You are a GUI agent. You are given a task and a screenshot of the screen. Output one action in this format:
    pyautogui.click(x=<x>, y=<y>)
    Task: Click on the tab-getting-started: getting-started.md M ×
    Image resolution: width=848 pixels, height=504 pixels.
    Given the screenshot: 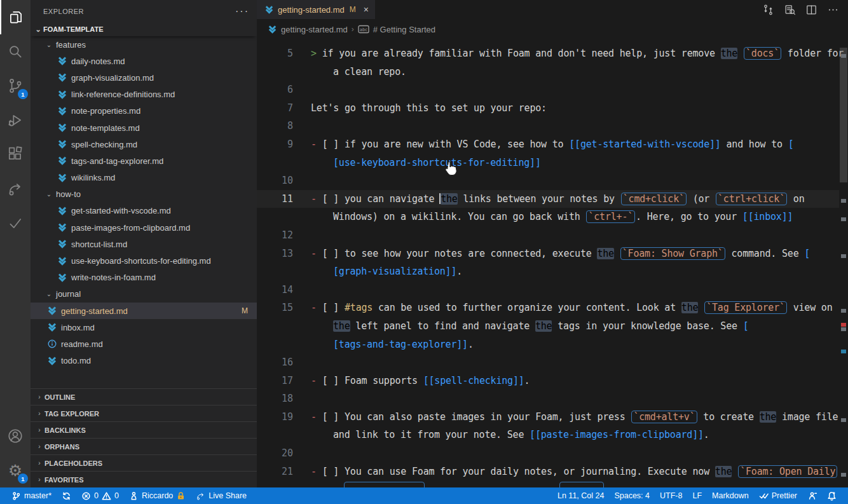 What is the action you would take?
    pyautogui.click(x=316, y=10)
    